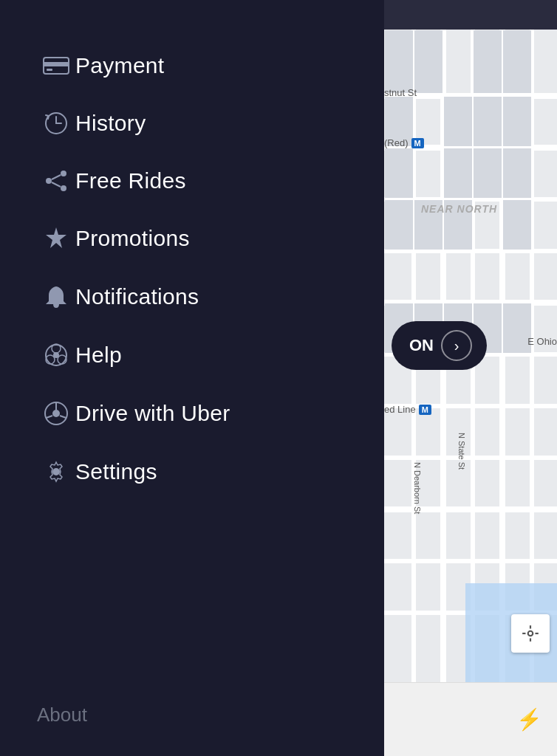 Image resolution: width=557 pixels, height=756 pixels. I want to click on map-label-chestnut: stnut St, so click(400, 93).